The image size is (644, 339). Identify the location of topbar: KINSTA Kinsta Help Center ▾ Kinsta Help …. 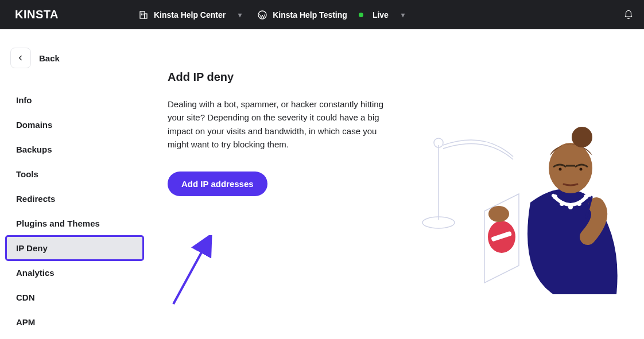
(322, 15).